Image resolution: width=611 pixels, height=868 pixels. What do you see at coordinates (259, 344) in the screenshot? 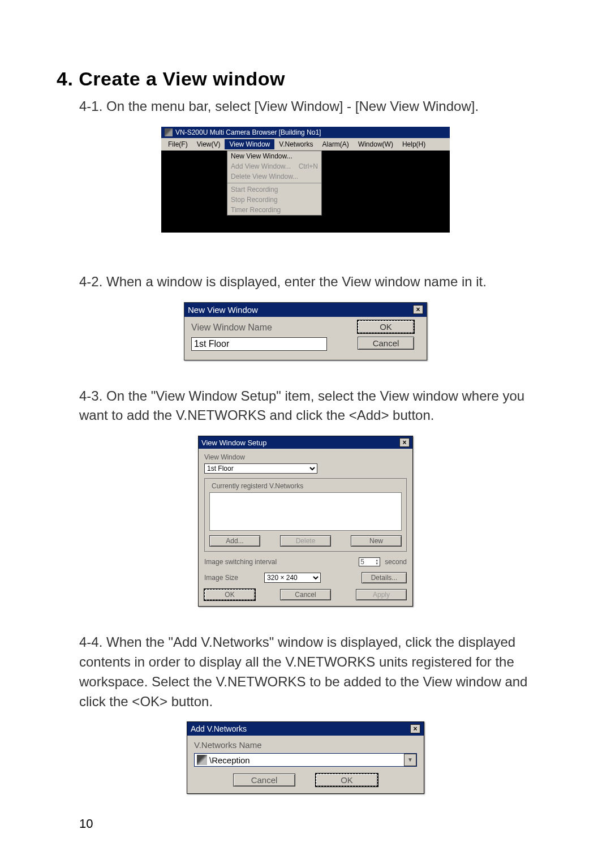
I see `view-window-name-input` at bounding box center [259, 344].